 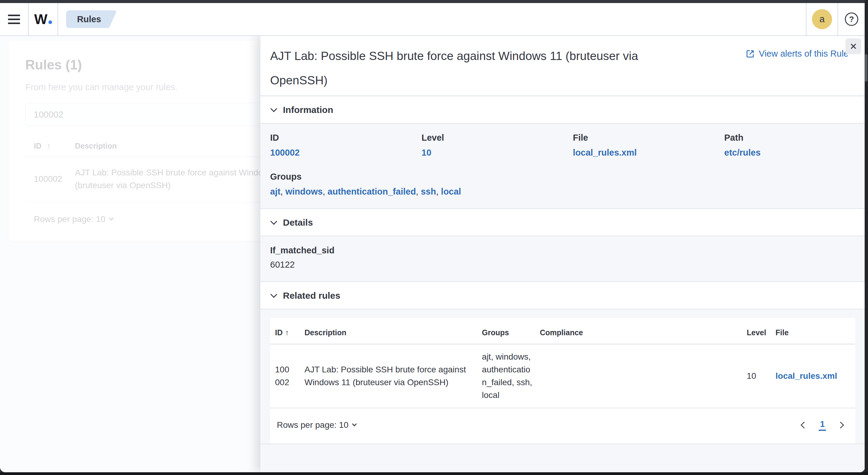 What do you see at coordinates (563, 110) in the screenshot?
I see `section-header-information: Information` at bounding box center [563, 110].